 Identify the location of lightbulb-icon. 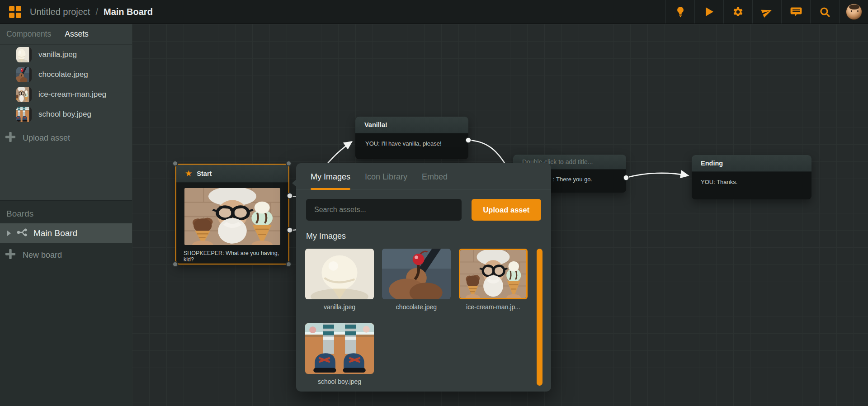
(680, 12).